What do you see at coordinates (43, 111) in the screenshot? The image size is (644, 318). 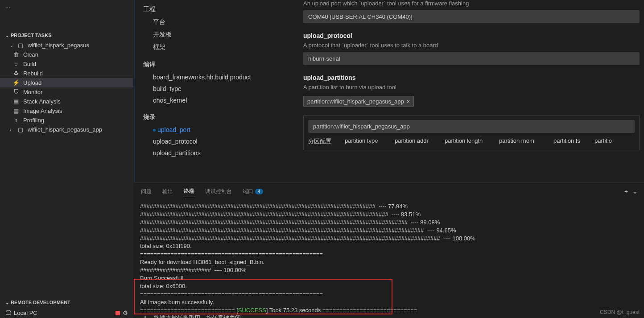 I see `task-label: Image Analysis` at bounding box center [43, 111].